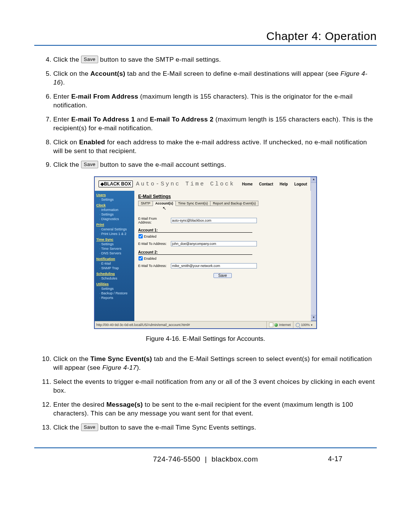 The height and width of the screenshot is (532, 411). I want to click on brand-logo: ◆BLACK BOX, so click(116, 184).